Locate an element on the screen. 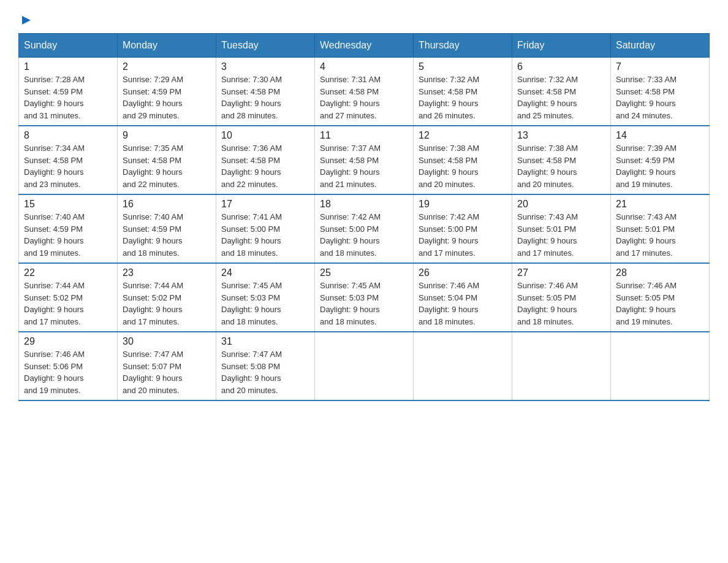  day-info: Sunrise: 7:47 AMSunset: 5:08 PMDaylight:… is located at coordinates (265, 372).